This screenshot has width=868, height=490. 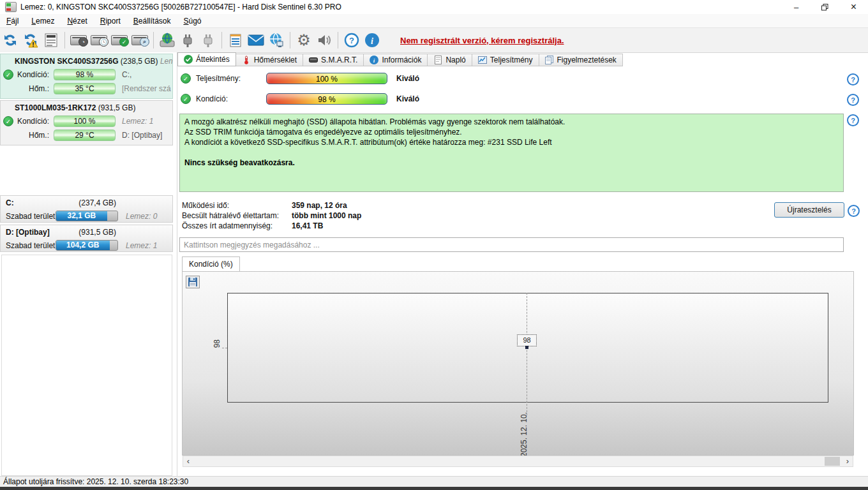 What do you see at coordinates (84, 121) in the screenshot?
I see `condition-value: 100 %` at bounding box center [84, 121].